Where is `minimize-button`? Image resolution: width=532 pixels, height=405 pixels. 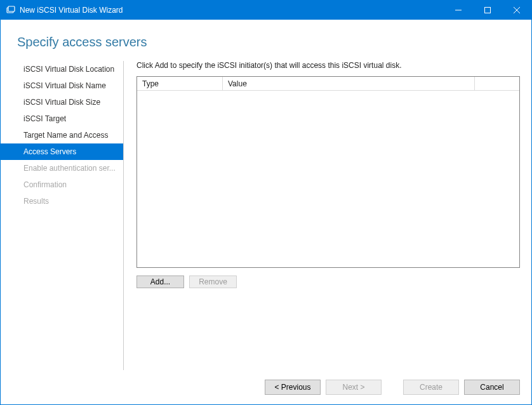 minimize-button is located at coordinates (458, 10).